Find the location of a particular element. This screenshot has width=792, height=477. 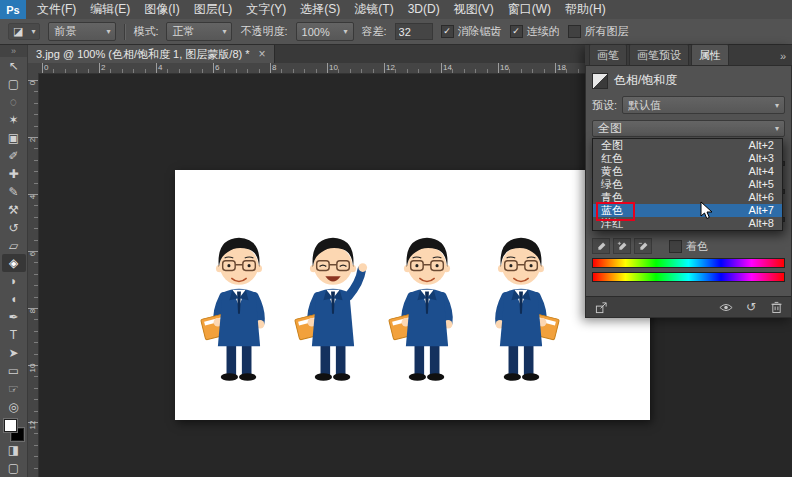

separator is located at coordinates (124, 32).